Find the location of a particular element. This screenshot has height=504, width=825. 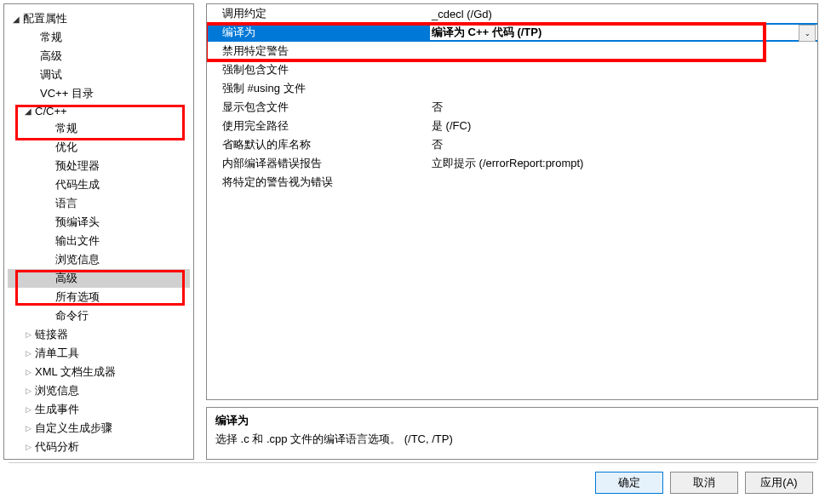

tree-item-debug: 调试 is located at coordinates (99, 75).